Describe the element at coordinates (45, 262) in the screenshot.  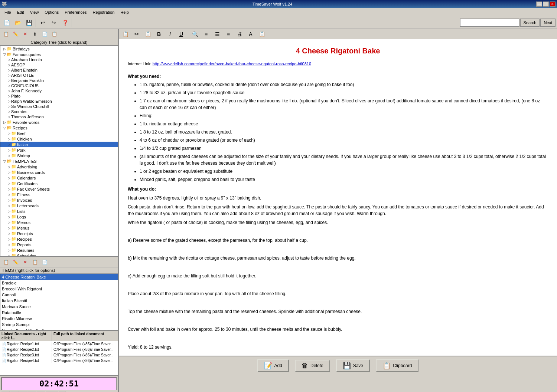
I see `items-copy: 📄` at that location.